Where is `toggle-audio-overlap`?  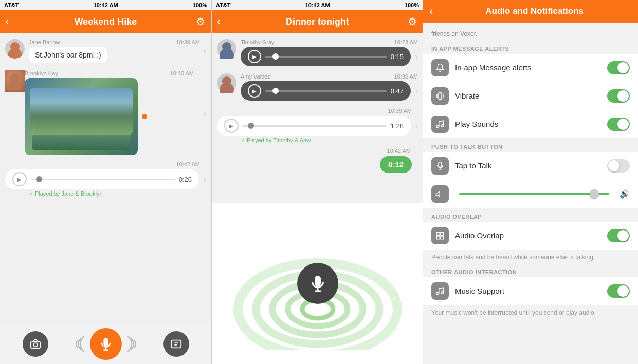 toggle-audio-overlap is located at coordinates (618, 236).